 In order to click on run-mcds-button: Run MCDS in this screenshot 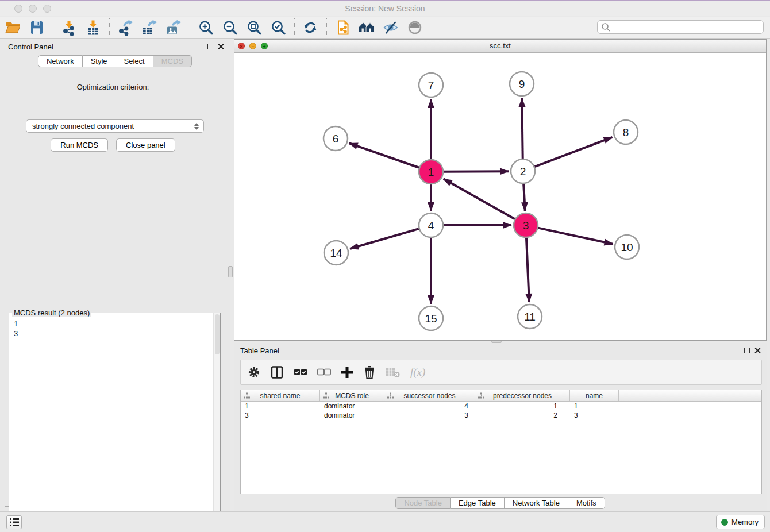, I will do `click(79, 145)`.